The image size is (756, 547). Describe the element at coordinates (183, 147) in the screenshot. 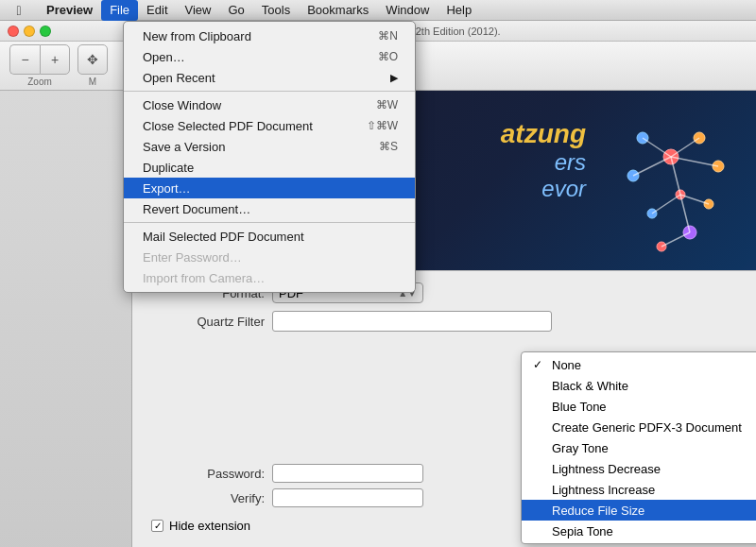

I see `menu-label-save-version: Save a Version` at that location.